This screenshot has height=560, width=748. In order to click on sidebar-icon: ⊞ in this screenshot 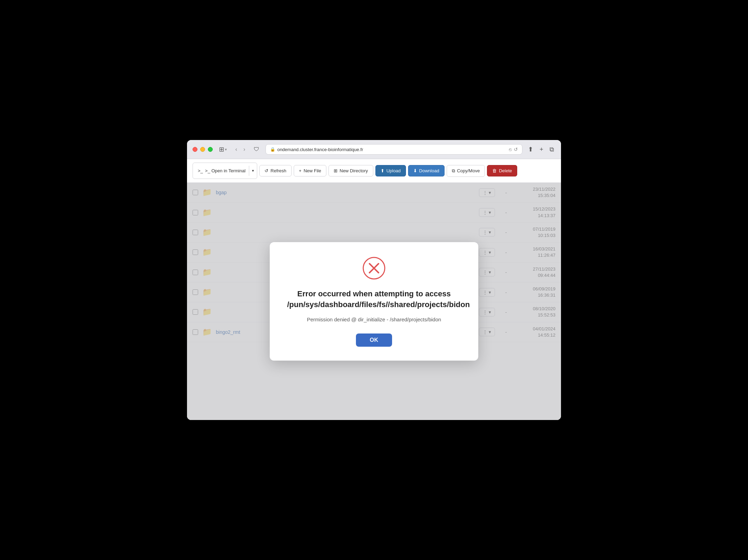, I will do `click(222, 149)`.